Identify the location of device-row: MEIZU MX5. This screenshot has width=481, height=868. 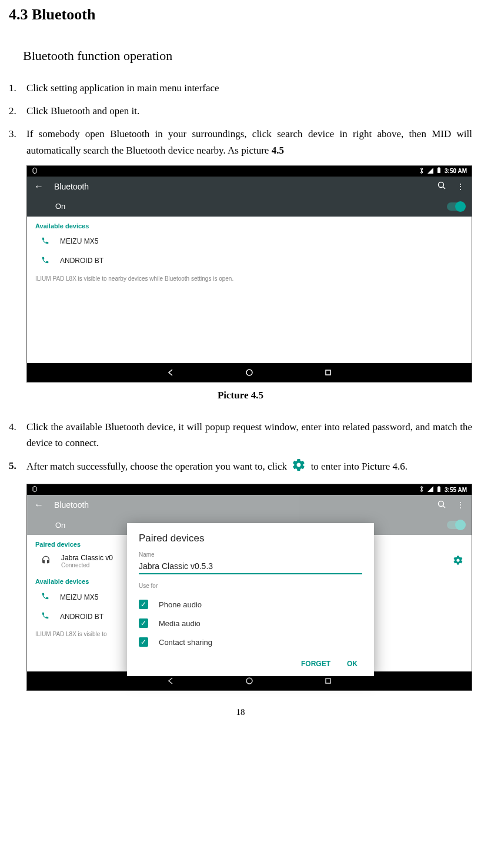
(249, 241).